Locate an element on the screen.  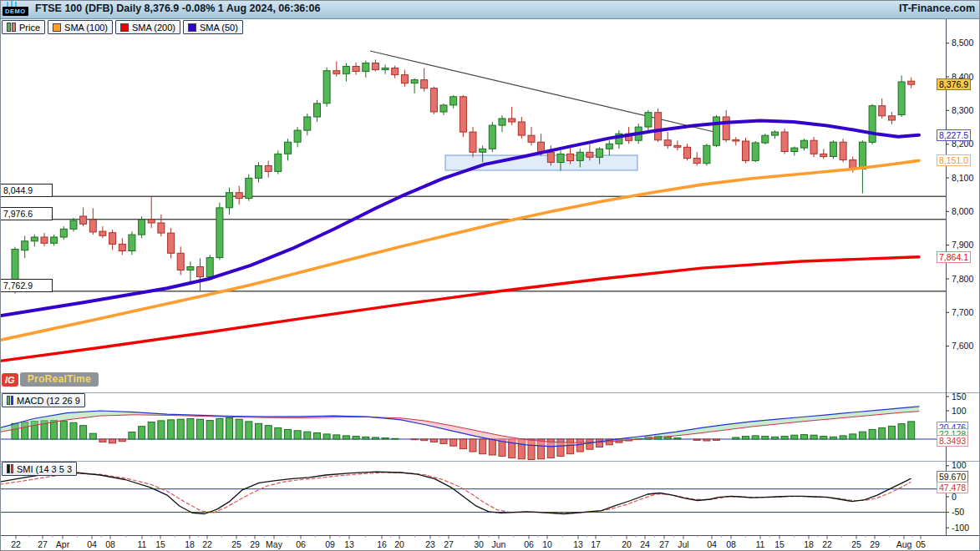
trendline is located at coordinates (542, 92).